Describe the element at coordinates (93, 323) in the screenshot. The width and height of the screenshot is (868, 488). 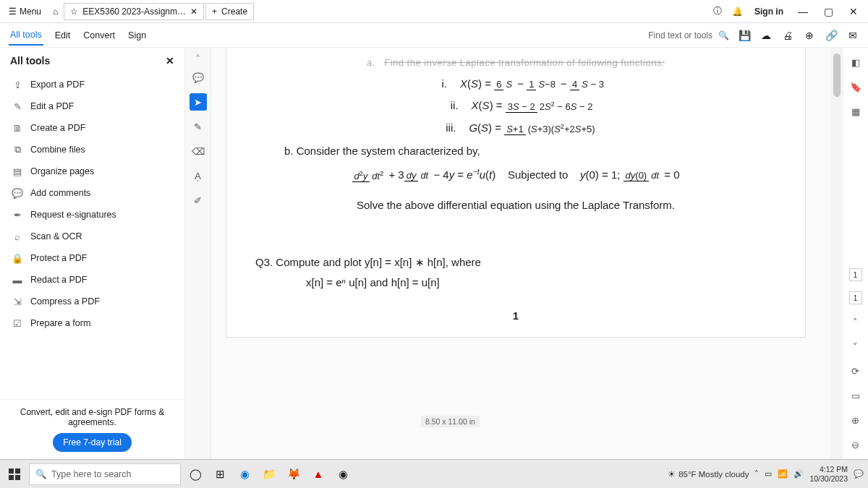
I see `sidebar-item-form: ☑Prepare a form` at that location.